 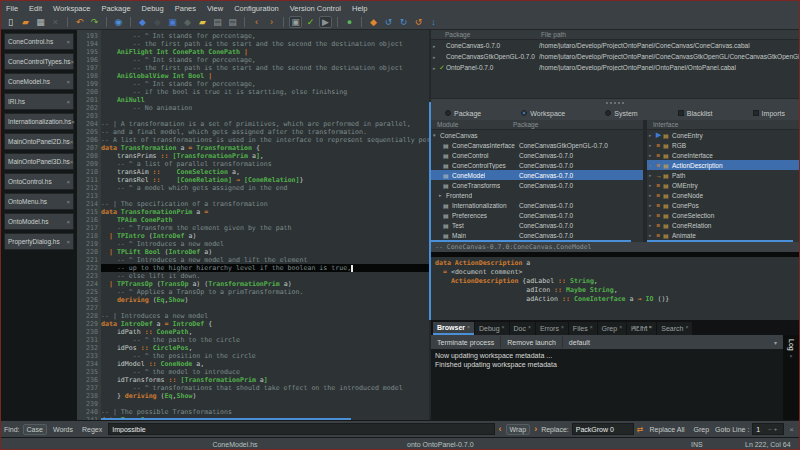 What do you see at coordinates (253, 292) in the screenshot?
I see `editor-line: 225 -- ^ Applies a TransOp to a primTran…` at bounding box center [253, 292].